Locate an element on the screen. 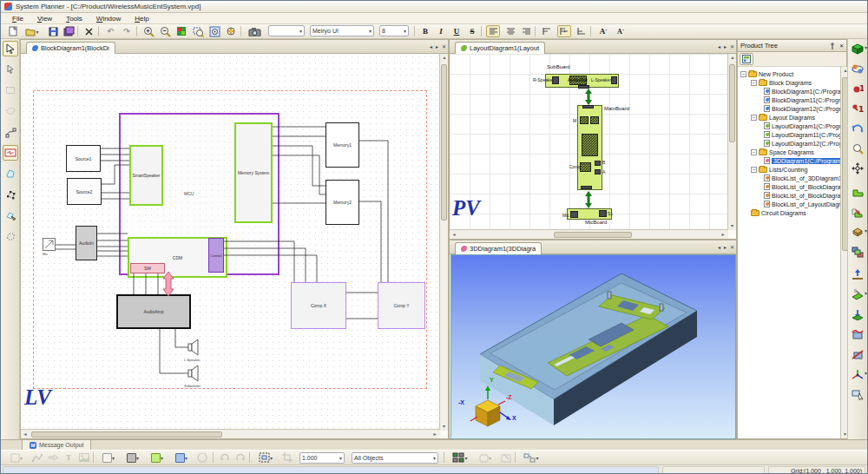 This screenshot has width=868, height=474. component-view-button: ▾ is located at coordinates (485, 458).